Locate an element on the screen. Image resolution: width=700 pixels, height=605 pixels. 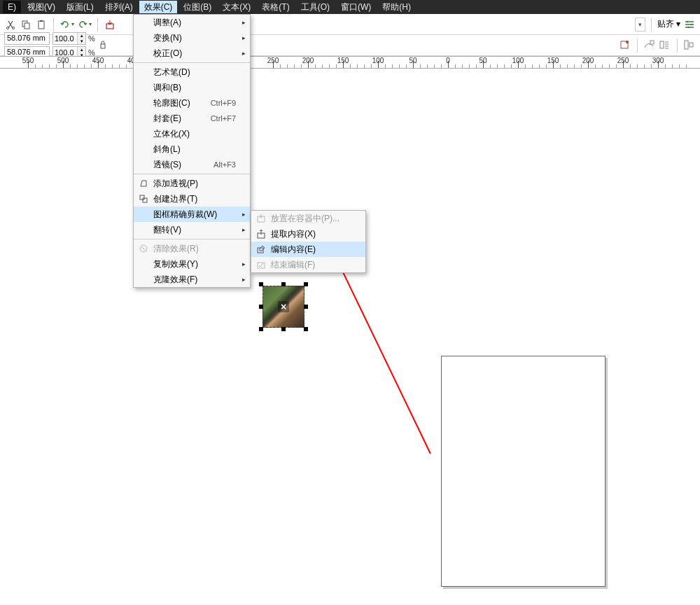
menu-item-bevel: 斜角(L) is located at coordinates (192, 149).